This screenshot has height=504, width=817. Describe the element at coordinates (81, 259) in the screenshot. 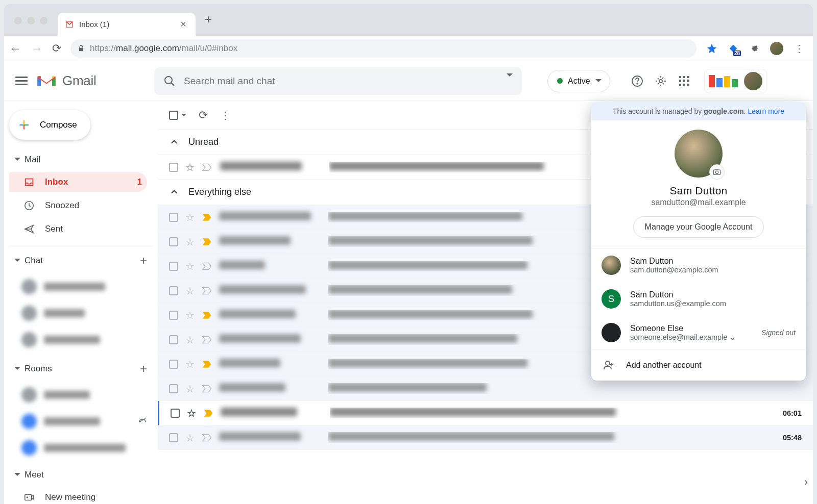

I see `nav-section-chat: Chat+` at that location.